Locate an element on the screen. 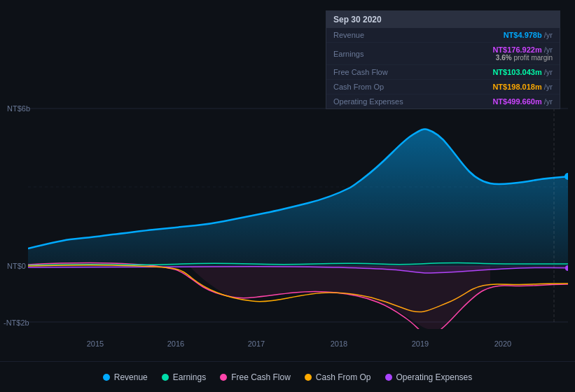 This screenshot has width=575, height=392. legend-item-opex: Operating Expenses is located at coordinates (429, 377).